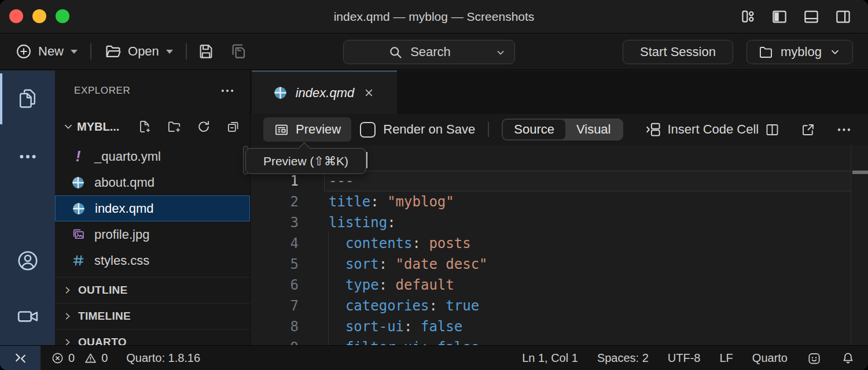 This screenshot has width=868, height=370. What do you see at coordinates (534, 130) in the screenshot?
I see `source-mode-button: Source` at bounding box center [534, 130].